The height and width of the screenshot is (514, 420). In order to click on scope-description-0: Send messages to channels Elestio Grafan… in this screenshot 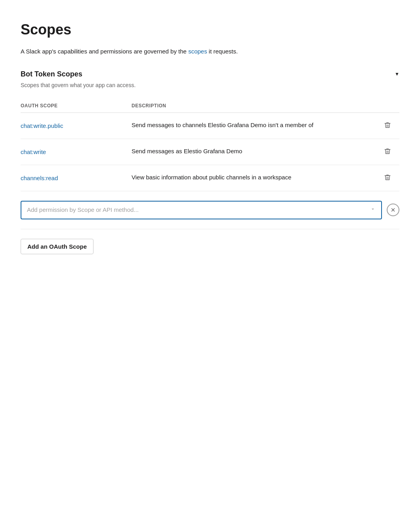, I will do `click(254, 125)`.